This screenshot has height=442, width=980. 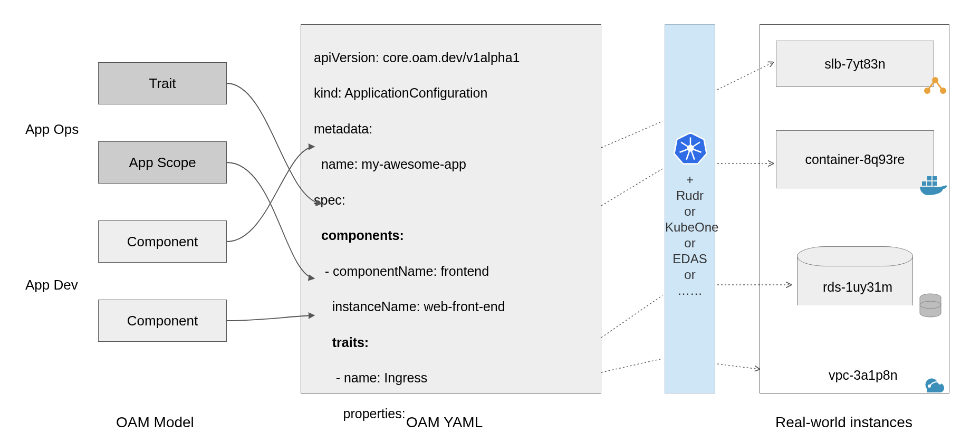 I want to click on runtime-item: ……, so click(x=690, y=291).